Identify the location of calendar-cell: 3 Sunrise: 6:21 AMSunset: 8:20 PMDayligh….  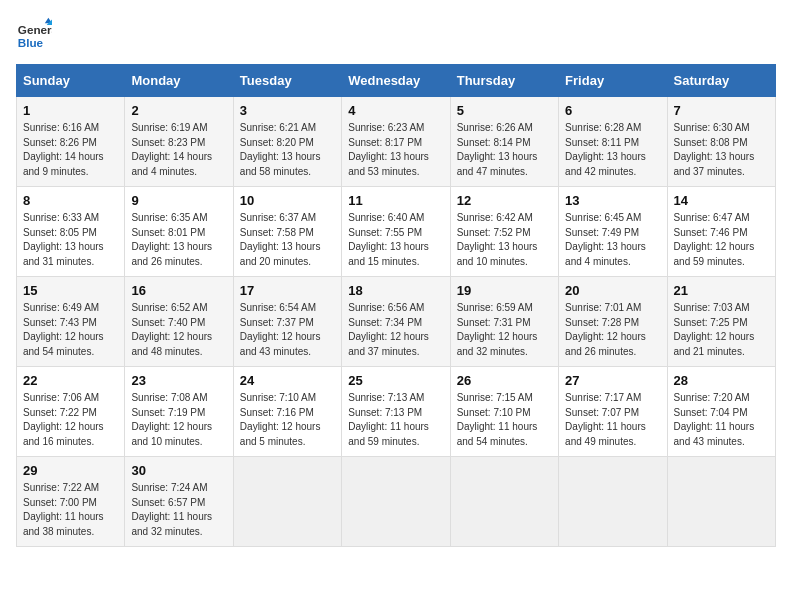
(287, 142).